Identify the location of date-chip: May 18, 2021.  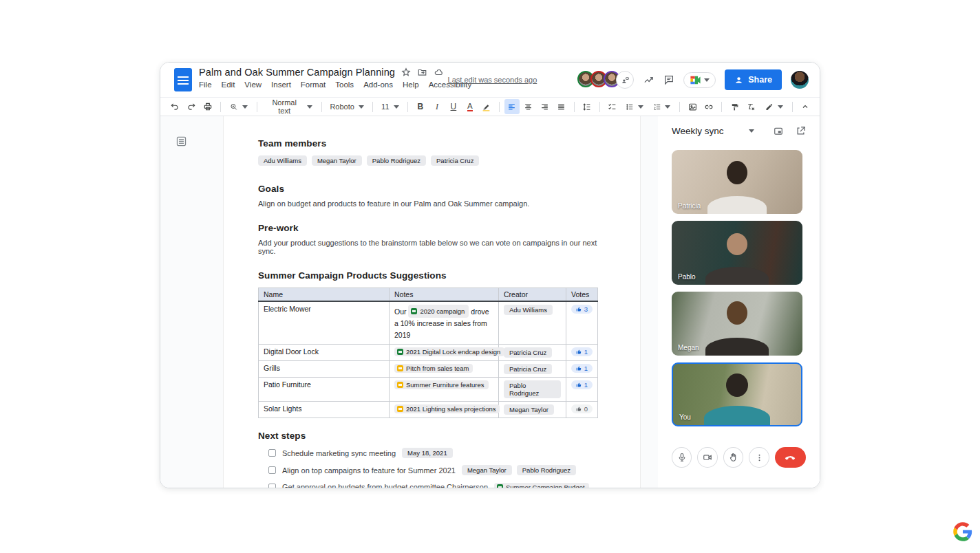
(427, 453).